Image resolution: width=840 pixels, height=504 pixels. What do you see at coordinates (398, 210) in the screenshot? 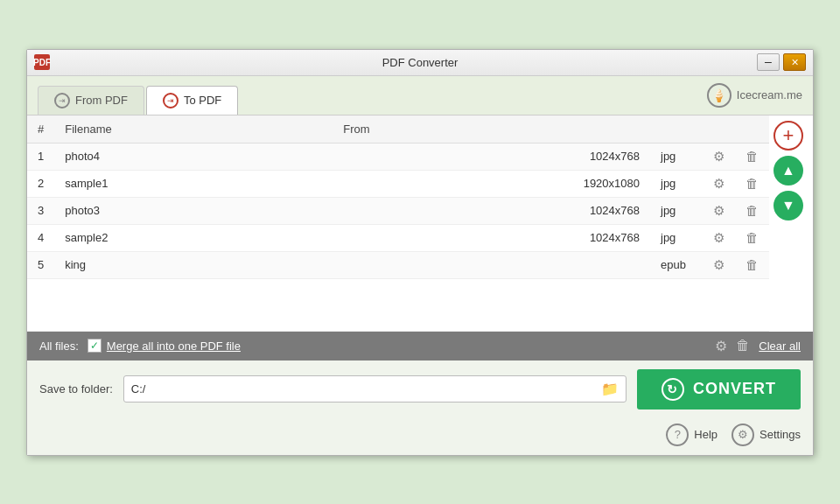
I see `table-row: 3 photo3 1024x768 jpg ⚙ 🗑` at bounding box center [398, 210].